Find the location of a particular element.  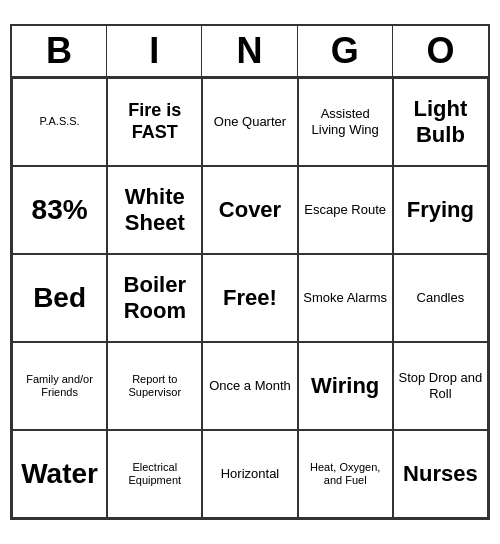

bingo-cell-12: Free! is located at coordinates (250, 298).